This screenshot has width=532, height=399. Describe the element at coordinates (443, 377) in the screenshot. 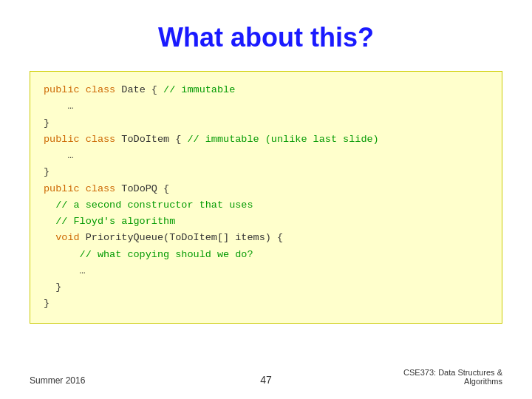

I see `footer-right: CSE373: Data Structures & Algorithms` at that location.